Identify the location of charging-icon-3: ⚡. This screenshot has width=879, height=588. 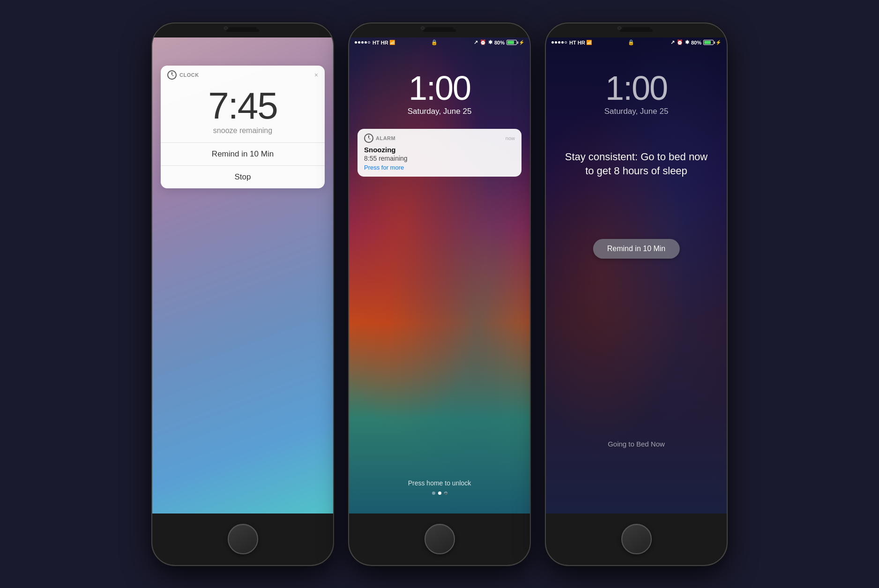
(718, 42).